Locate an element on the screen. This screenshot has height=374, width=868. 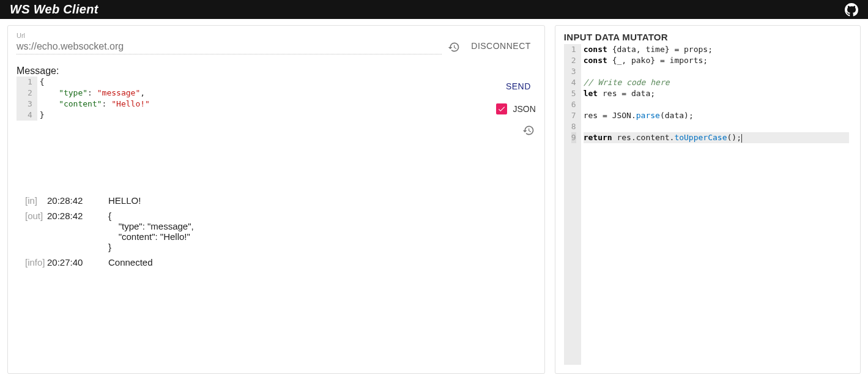
send-button: SEND is located at coordinates (519, 86).